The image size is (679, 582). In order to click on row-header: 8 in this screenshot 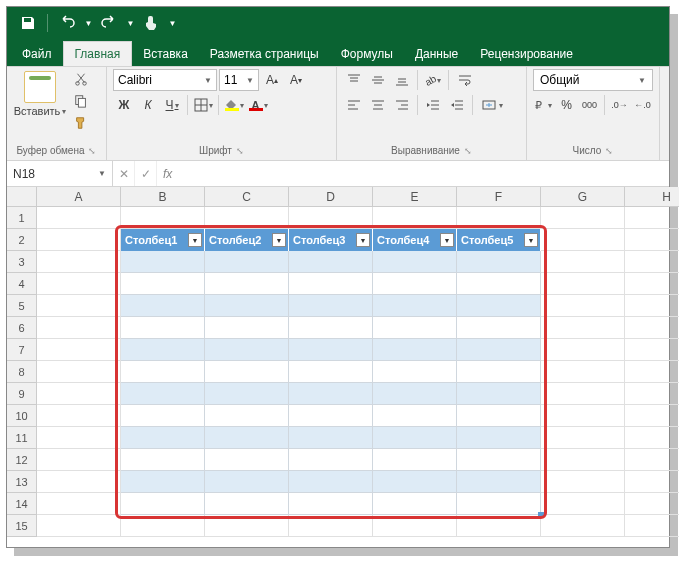, I will do `click(22, 372)`.